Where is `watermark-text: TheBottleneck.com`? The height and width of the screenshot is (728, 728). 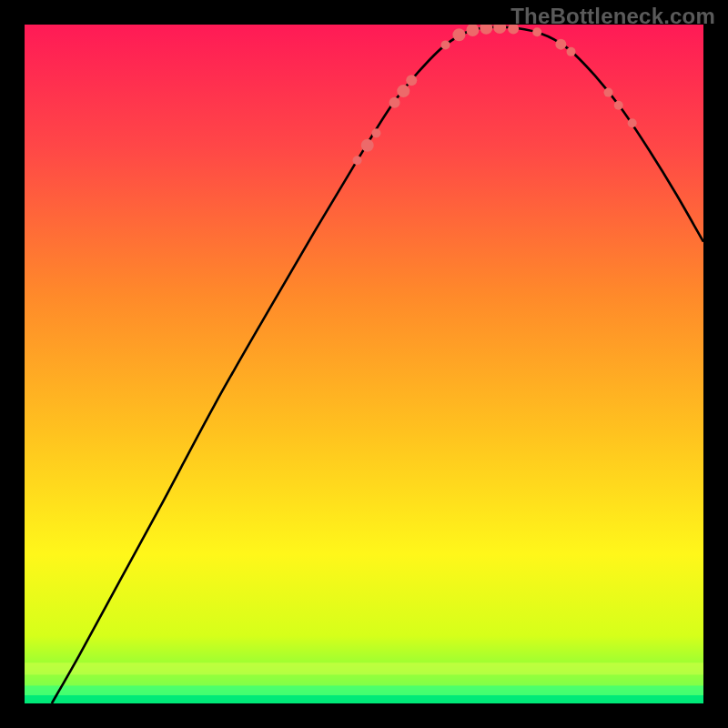
watermark-text: TheBottleneck.com is located at coordinates (613, 16).